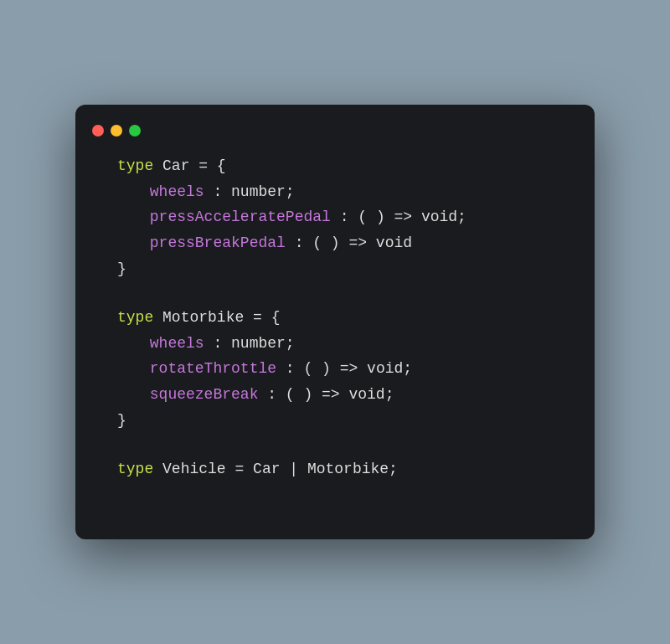 Image resolution: width=670 pixels, height=644 pixels. Describe the element at coordinates (335, 270) in the screenshot. I see `car-type-close: }` at that location.